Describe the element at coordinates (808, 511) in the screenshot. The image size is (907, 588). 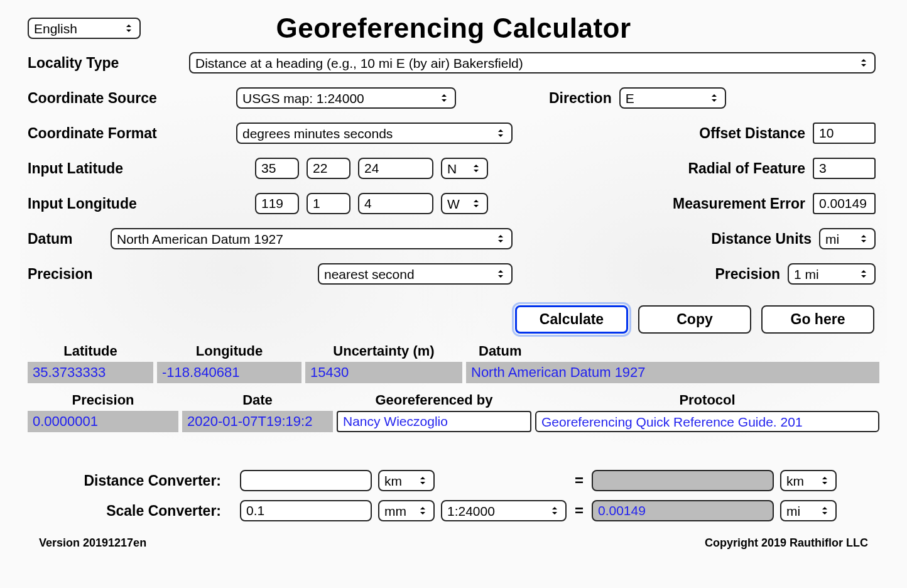
I see `scale-converter-output-unit-select: mi` at that location.